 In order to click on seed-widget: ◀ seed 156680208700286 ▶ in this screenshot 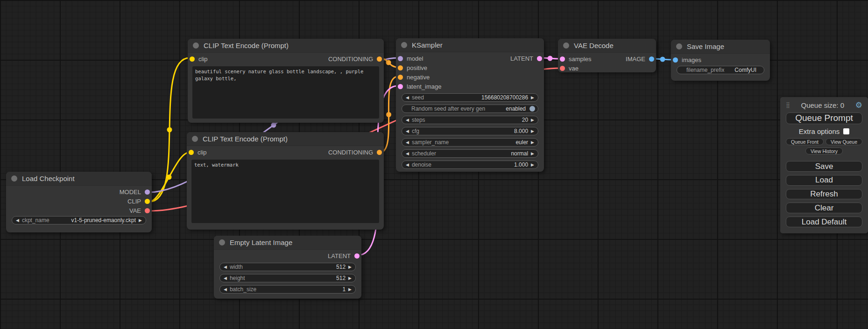, I will do `click(470, 98)`.